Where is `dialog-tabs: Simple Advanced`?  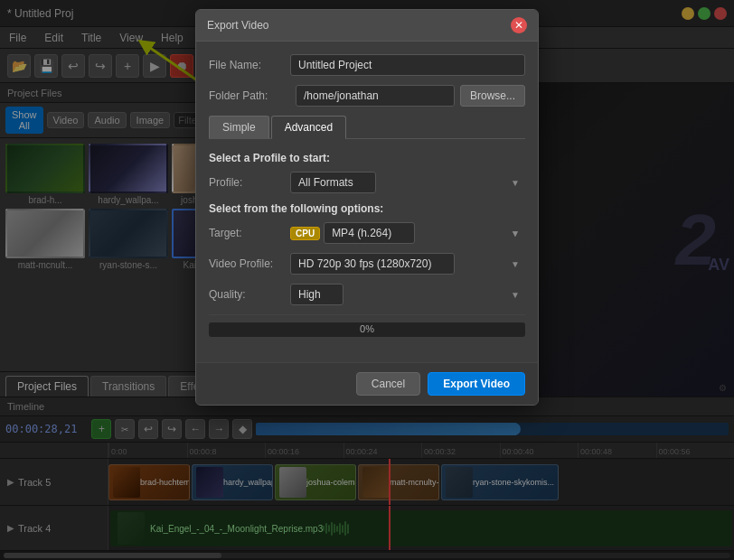
dialog-tabs: Simple Advanced is located at coordinates (367, 127).